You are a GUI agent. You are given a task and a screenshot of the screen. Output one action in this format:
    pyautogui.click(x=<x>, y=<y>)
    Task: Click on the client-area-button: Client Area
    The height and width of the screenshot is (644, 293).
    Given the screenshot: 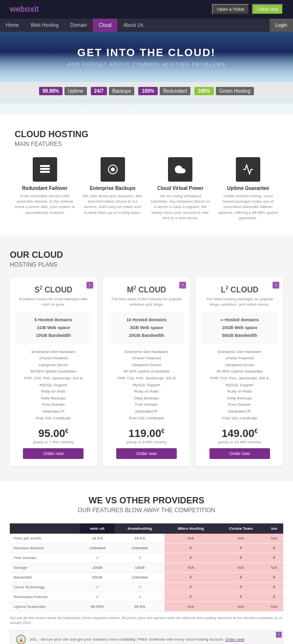 What is the action you would take?
    pyautogui.click(x=268, y=9)
    